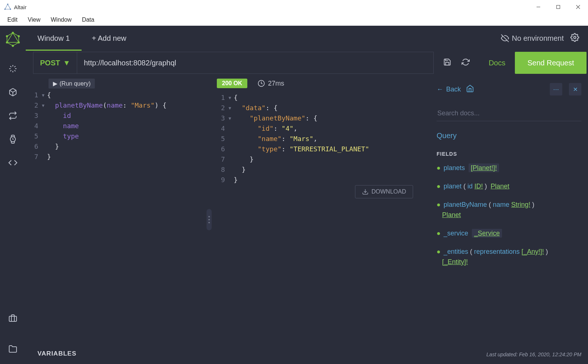 This screenshot has width=588, height=364. I want to click on response-viewer: 1▾{2▾ "data": {3▾ "planetByName": {4 "id…, so click(320, 138).